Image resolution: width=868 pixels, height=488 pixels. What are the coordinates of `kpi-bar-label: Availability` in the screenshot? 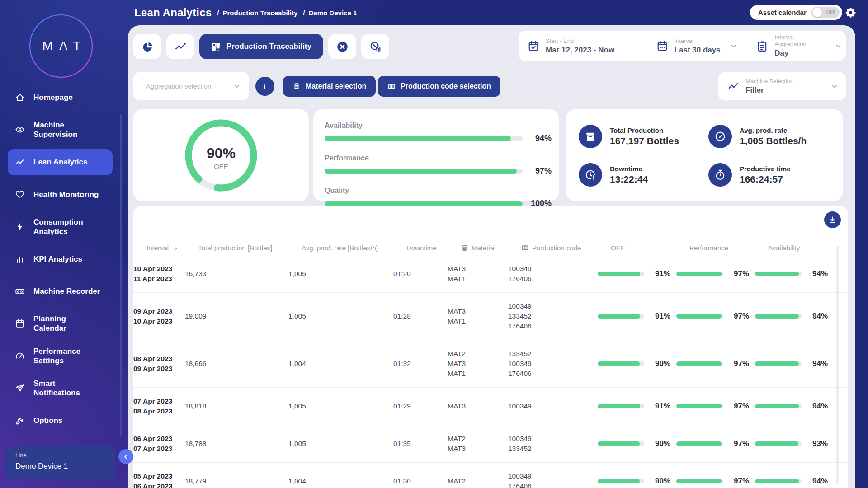 It's located at (438, 126).